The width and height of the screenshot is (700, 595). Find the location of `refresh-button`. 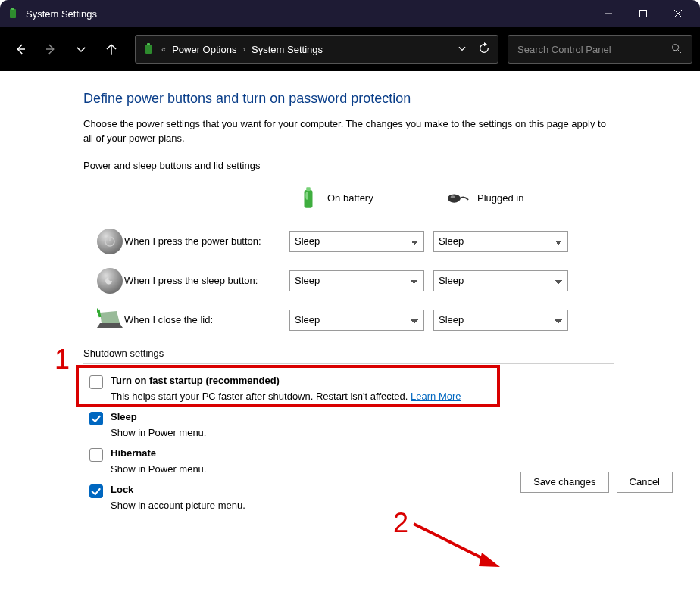

refresh-button is located at coordinates (484, 50).